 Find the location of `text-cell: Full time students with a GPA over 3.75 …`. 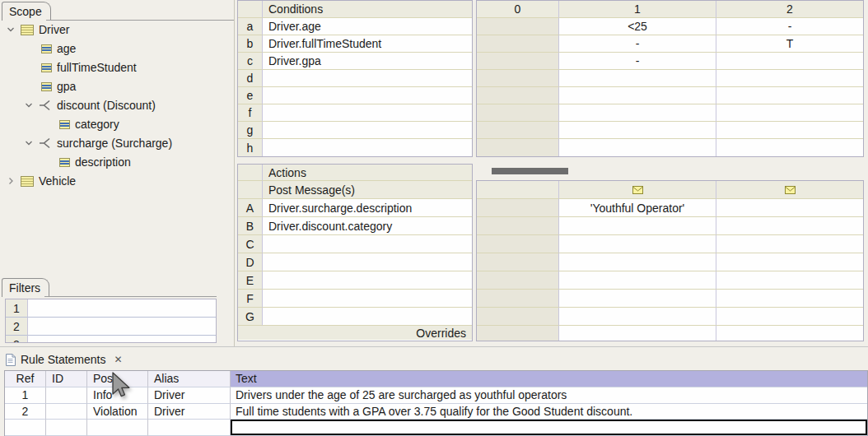

text-cell: Full time students with a GPA over 3.75 … is located at coordinates (548, 412).